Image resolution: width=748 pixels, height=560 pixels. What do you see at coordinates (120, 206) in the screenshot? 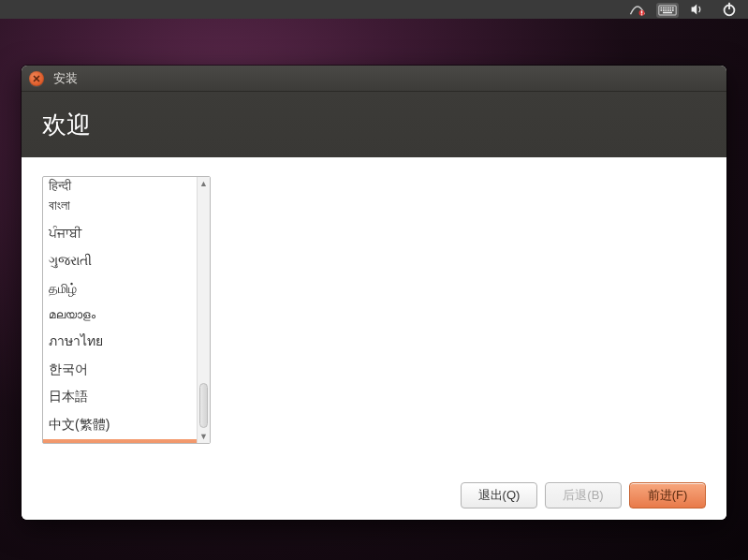
I see `list-item: বাংলা` at bounding box center [120, 206].